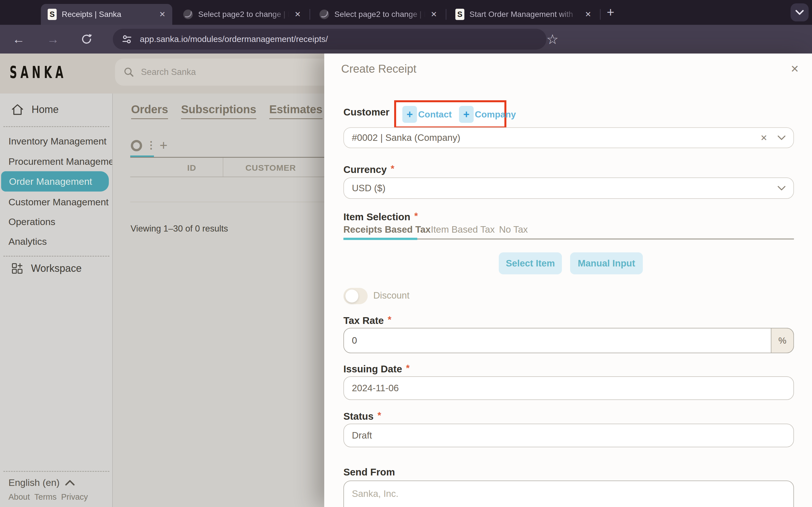  Describe the element at coordinates (150, 111) in the screenshot. I see `tab-orders: Orders` at that location.